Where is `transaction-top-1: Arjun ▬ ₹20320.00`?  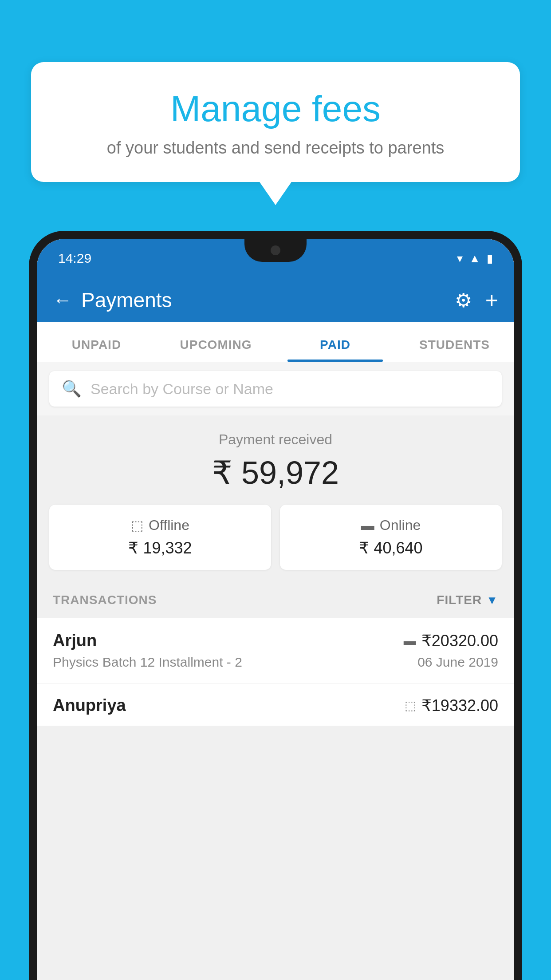 transaction-top-1: Arjun ▬ ₹20320.00 is located at coordinates (276, 641).